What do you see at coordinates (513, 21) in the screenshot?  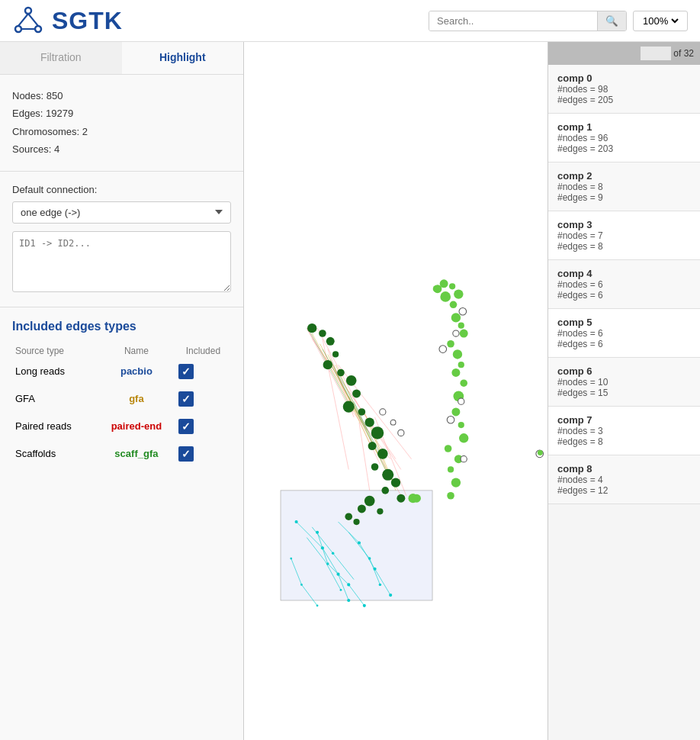 I see `search-input` at bounding box center [513, 21].